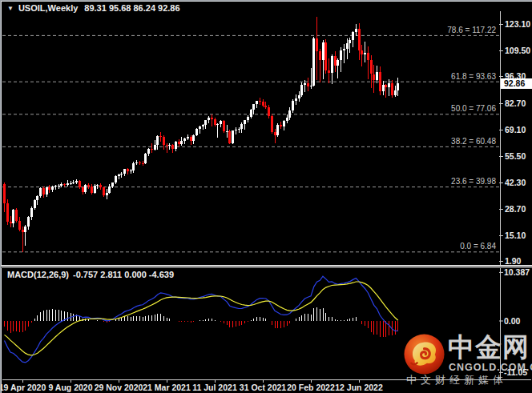 Image resolution: width=532 pixels, height=393 pixels. I want to click on svg-text: 23.6 = 39.98, so click(474, 181).